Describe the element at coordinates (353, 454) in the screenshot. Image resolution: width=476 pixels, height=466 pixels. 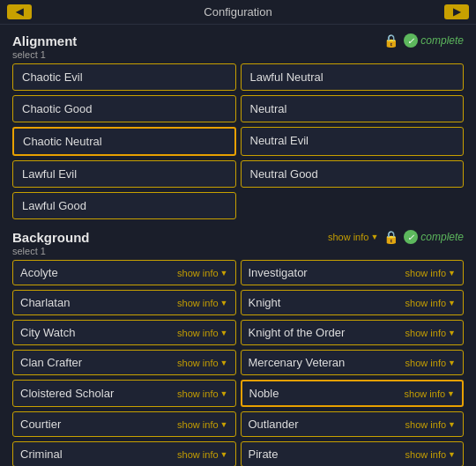
I see `background-item-pirate: Pirate show info ▼` at that location.